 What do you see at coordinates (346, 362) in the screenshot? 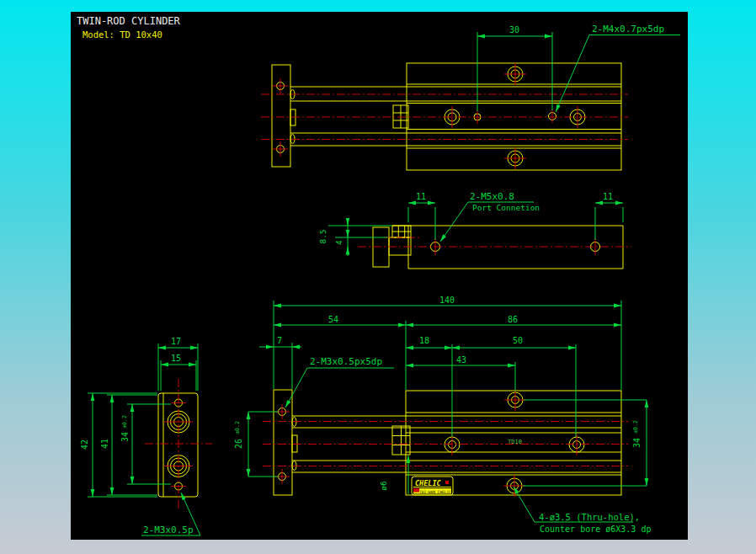
I see `m3-thread-label-front: 2-M3x0.5px5dp` at bounding box center [346, 362].